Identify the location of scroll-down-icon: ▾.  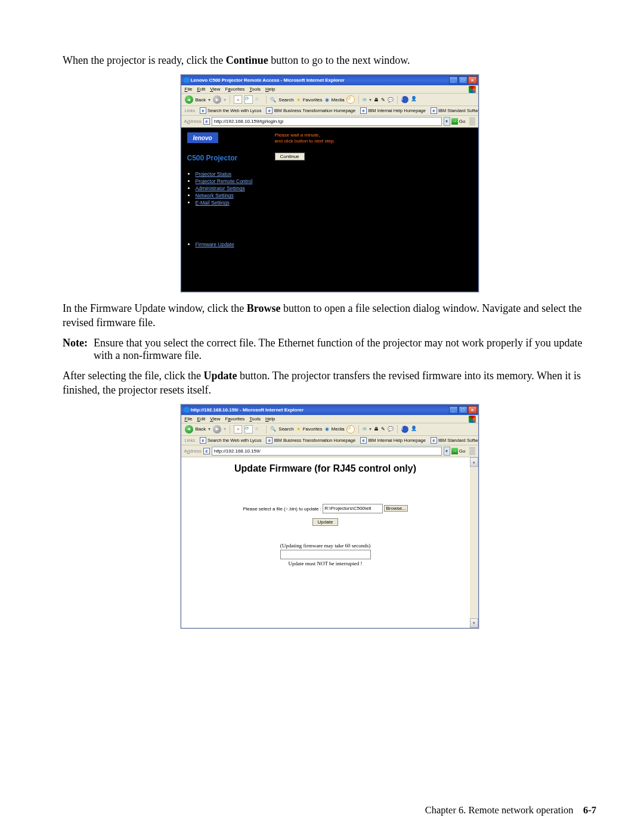
(474, 623).